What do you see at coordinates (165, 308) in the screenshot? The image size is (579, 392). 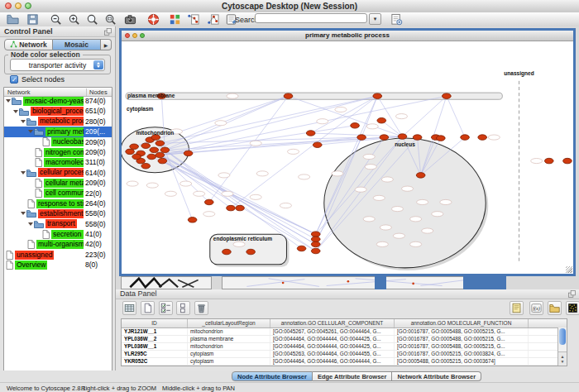 I see `select-attributes-icon` at bounding box center [165, 308].